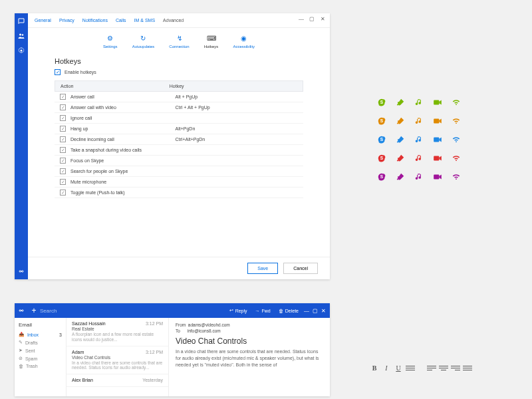  I want to click on action-cell: Search for people on Skype, so click(123, 172).